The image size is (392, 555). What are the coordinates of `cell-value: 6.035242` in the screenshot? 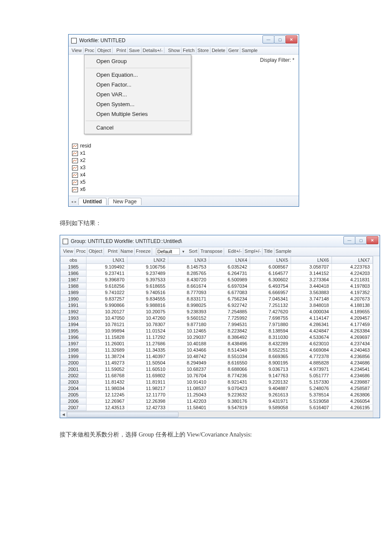 It's located at (230, 267).